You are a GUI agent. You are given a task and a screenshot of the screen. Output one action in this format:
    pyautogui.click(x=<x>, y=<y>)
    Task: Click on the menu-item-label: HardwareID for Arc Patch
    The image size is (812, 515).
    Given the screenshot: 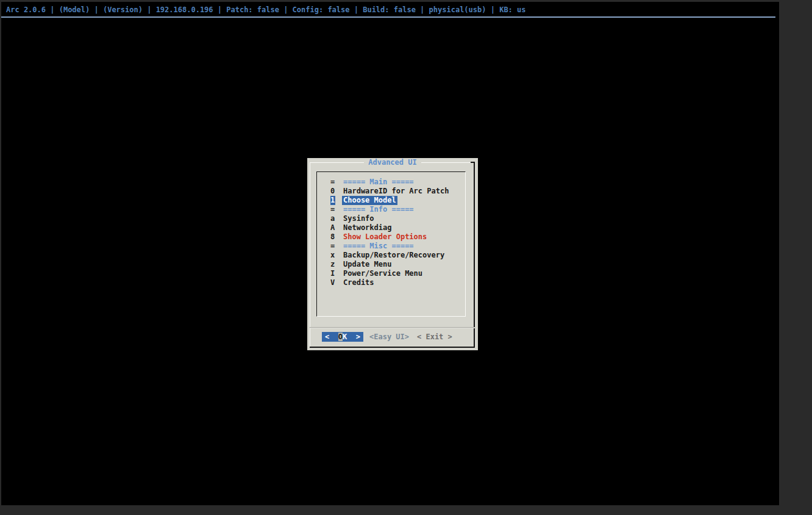 What is the action you would take?
    pyautogui.click(x=396, y=192)
    